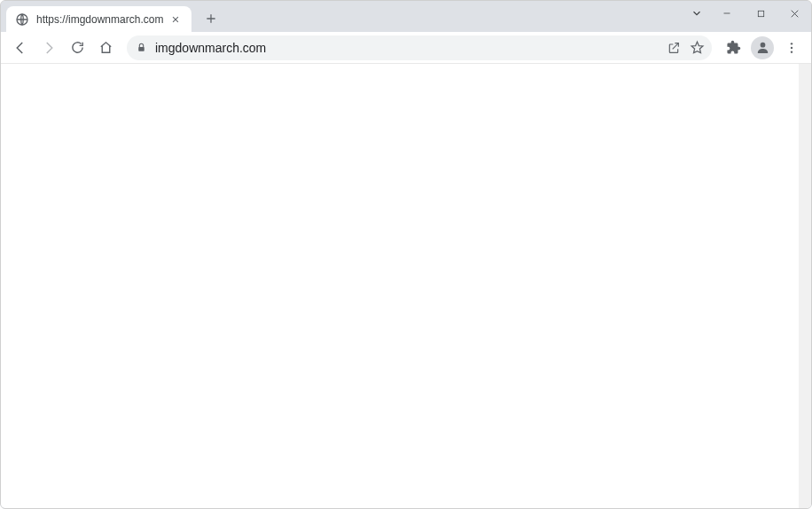 Image resolution: width=812 pixels, height=509 pixels. I want to click on globe-icon, so click(22, 20).